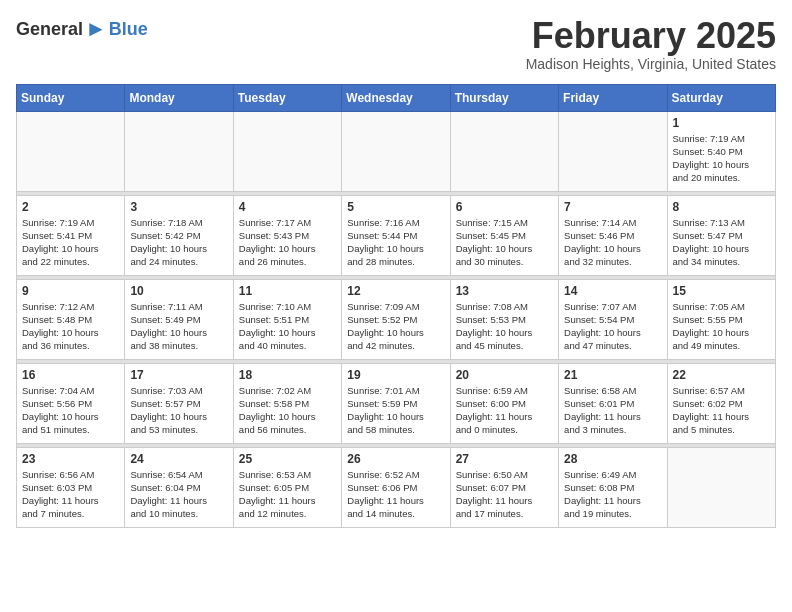 The height and width of the screenshot is (612, 792). I want to click on calendar-cell: 24Sunrise: 6:54 AM Sunset: 6:04 PM Dayli…, so click(179, 487).